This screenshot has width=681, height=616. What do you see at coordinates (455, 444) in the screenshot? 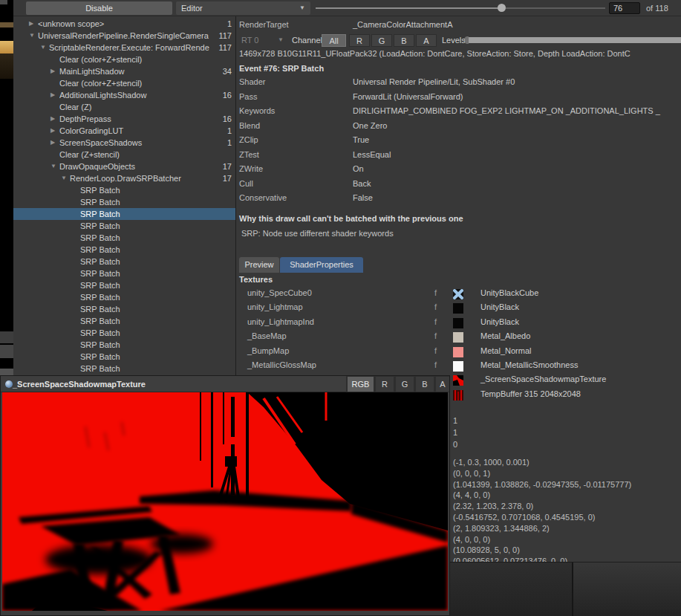
I see `float-value: 0` at bounding box center [455, 444].